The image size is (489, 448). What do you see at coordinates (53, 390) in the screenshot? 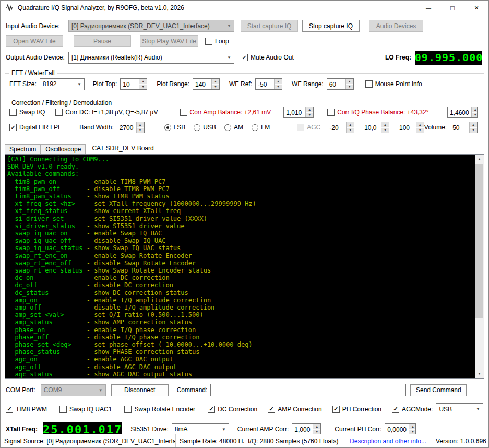
I see `combo-value: COM9` at bounding box center [53, 390].